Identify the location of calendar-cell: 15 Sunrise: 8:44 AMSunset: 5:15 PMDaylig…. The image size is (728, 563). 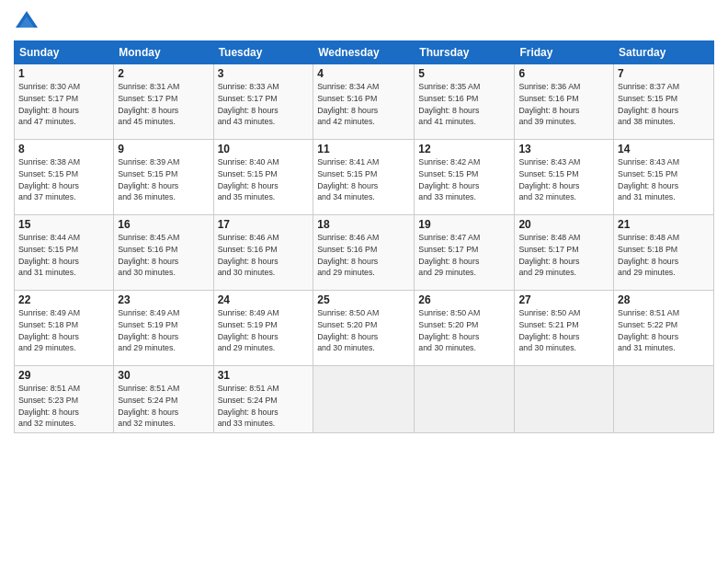
(64, 253).